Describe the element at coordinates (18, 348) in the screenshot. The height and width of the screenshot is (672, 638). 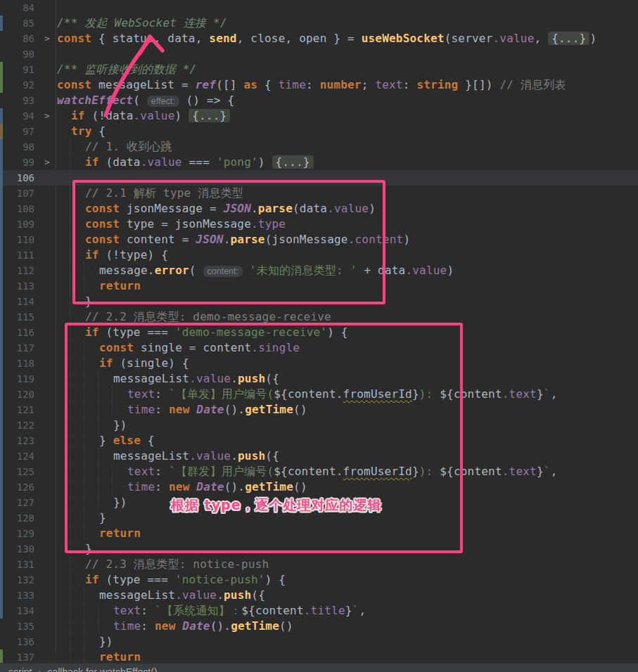
I see `line-number: 117` at that location.